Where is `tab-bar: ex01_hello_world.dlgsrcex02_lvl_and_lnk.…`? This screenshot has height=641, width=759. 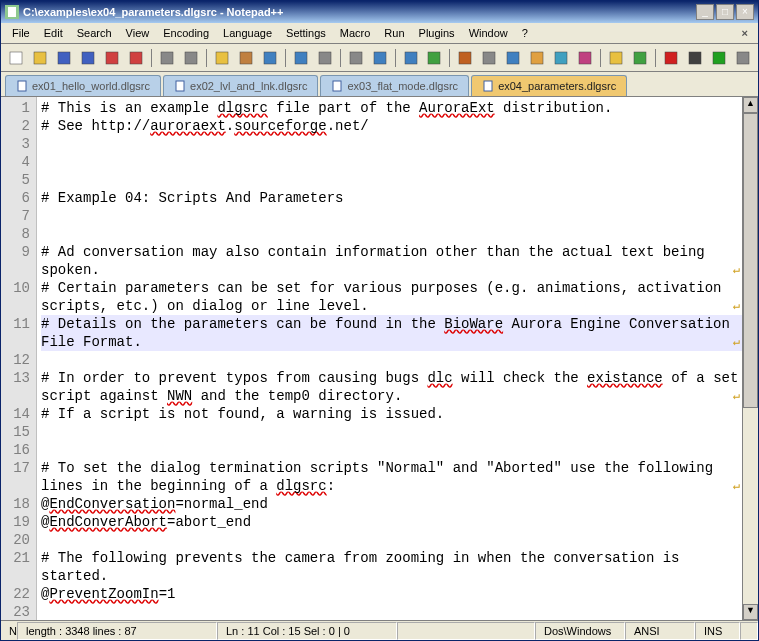 tab-bar: ex01_hello_world.dlgsrcex02_lvl_and_lnk.… is located at coordinates (380, 84).